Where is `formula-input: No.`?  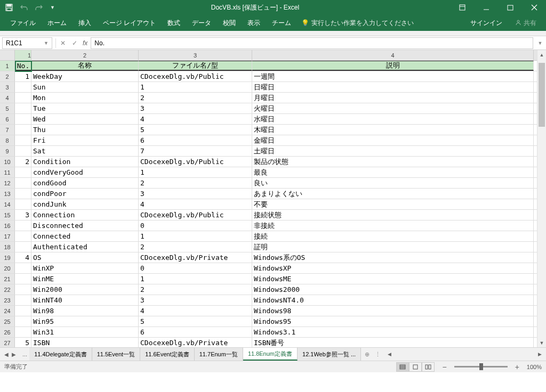 formula-input: No. is located at coordinates (312, 43).